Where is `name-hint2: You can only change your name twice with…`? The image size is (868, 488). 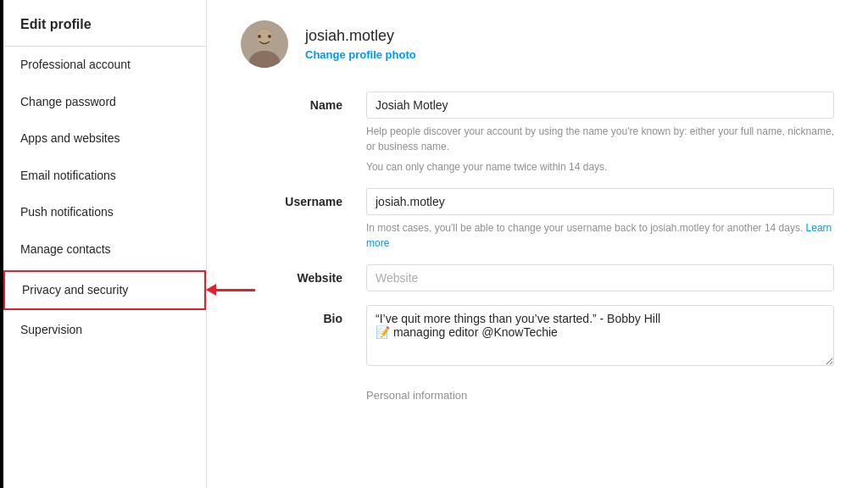 name-hint2: You can only change your name twice with… is located at coordinates (600, 167).